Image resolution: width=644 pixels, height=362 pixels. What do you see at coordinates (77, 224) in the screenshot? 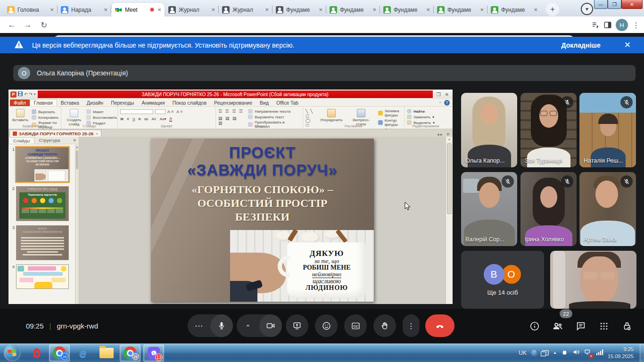
I see `pane-scrollbar: ▲` at bounding box center [77, 224].